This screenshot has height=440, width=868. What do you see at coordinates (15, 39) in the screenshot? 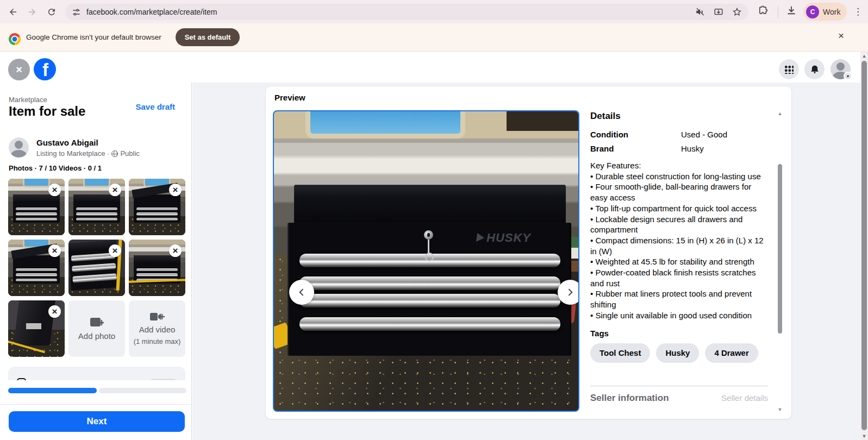
I see `chrome-logo-icon` at bounding box center [15, 39].